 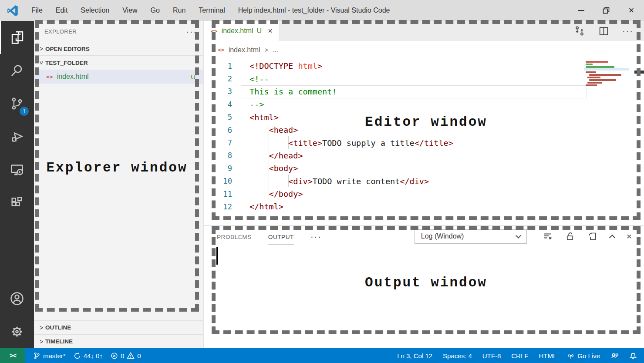 I want to click on menu-run: Run, so click(x=179, y=10).